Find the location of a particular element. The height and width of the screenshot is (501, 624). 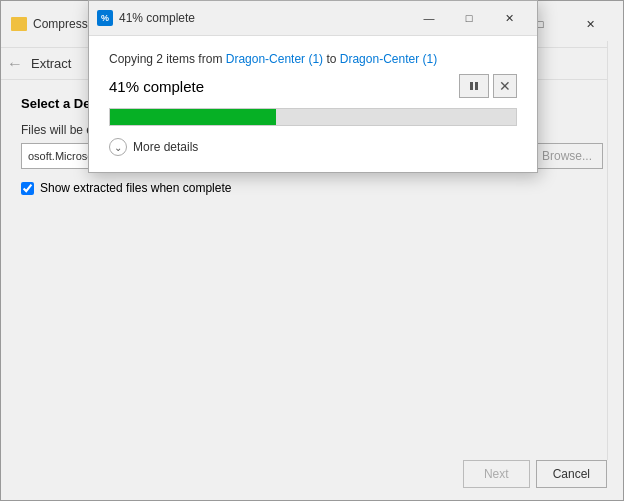

pause-button is located at coordinates (474, 86).